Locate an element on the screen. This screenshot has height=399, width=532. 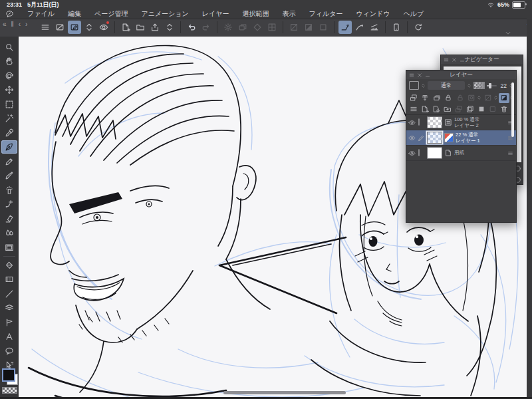
pen-tool is located at coordinates (9, 147).